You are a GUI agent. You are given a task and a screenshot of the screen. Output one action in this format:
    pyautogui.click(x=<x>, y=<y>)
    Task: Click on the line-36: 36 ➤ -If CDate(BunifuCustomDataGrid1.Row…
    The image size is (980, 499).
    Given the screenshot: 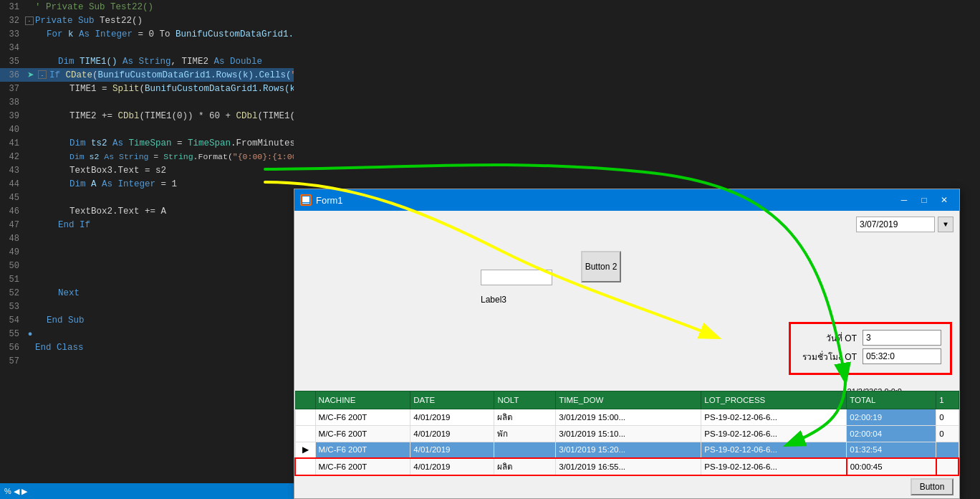 What is the action you would take?
    pyautogui.click(x=147, y=75)
    